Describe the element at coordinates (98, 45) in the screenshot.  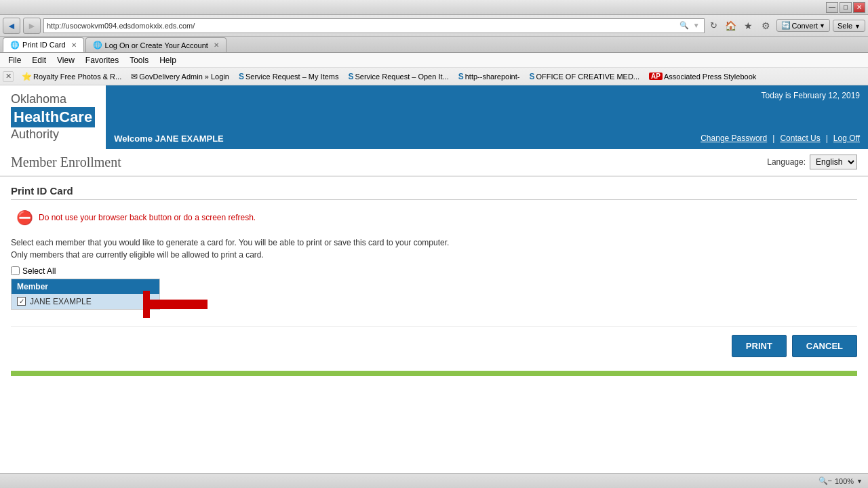
I see `tab2-favicon: 🌐` at that location.